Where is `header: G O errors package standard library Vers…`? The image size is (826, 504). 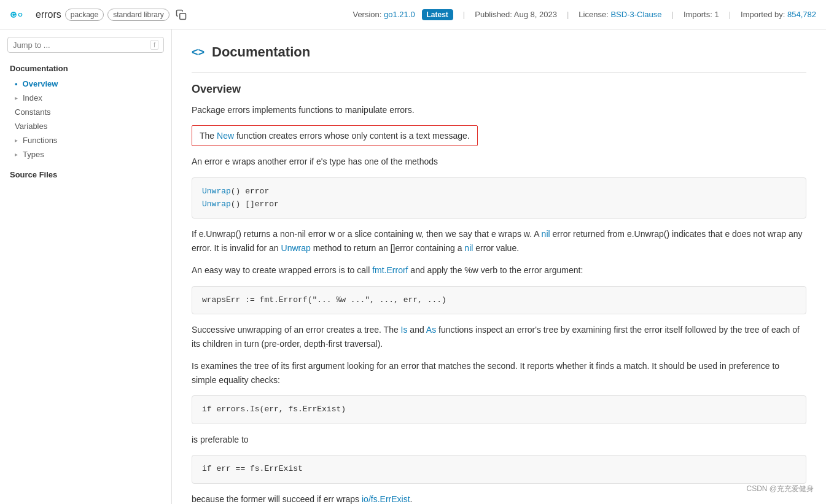
header: G O errors package standard library Vers… is located at coordinates (413, 15).